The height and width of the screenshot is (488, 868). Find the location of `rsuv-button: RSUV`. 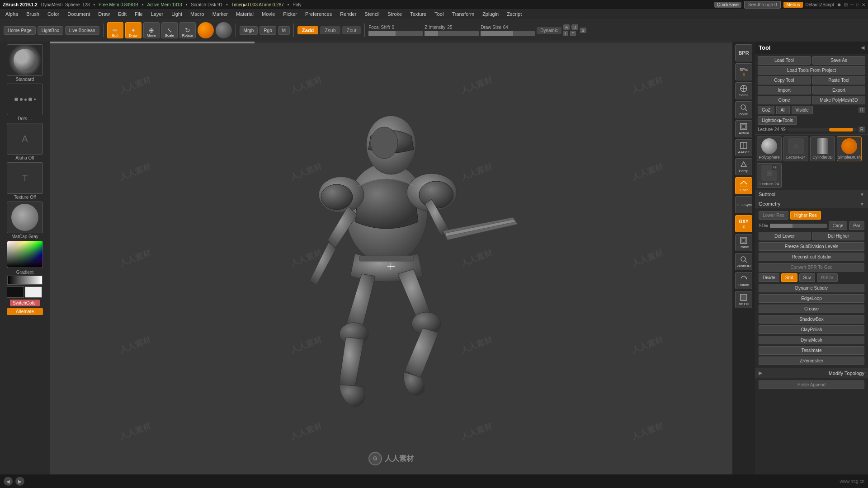

rsuv-button: RSUV is located at coordinates (827, 277).